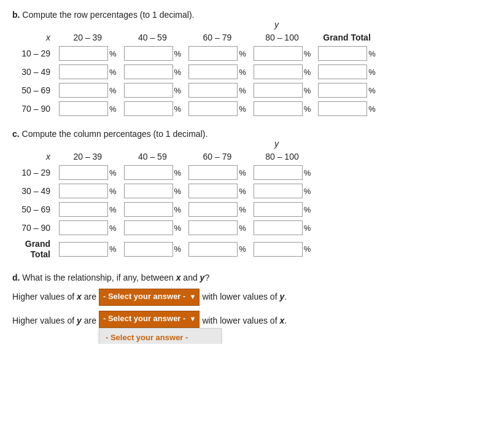 Image resolution: width=504 pixels, height=428 pixels. I want to click on input-b-70-90-col4, so click(278, 109).